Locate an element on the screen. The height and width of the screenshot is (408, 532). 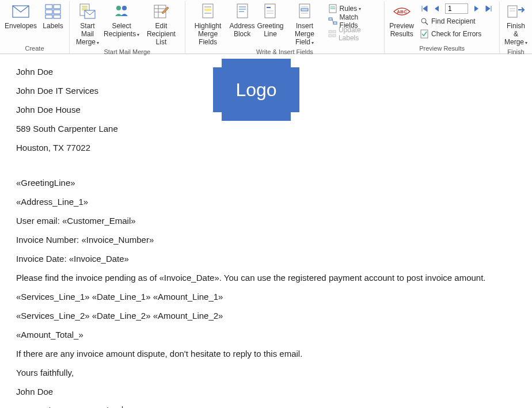
start-mail-merge-button: Start Mail Merge▾ is located at coordinates (88, 24).